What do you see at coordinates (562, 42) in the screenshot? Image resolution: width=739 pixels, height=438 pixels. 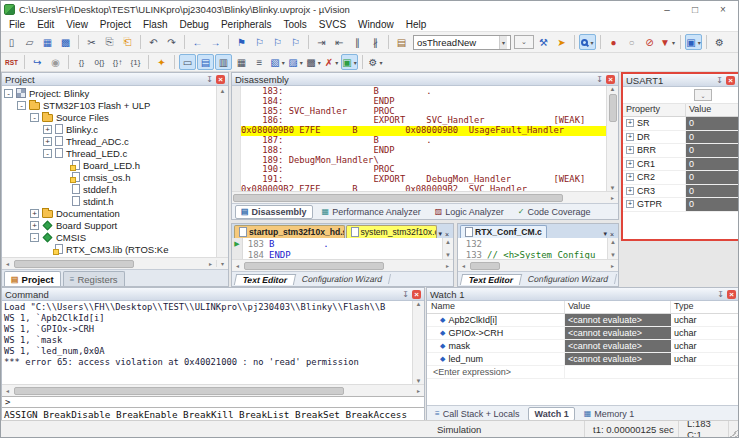 I see `trace-icon: ➤` at bounding box center [562, 42].